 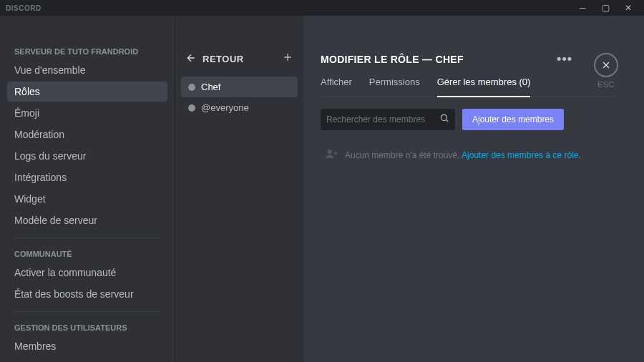 What do you see at coordinates (87, 177) in the screenshot?
I see `nav-integrations: Intégrations` at bounding box center [87, 177].